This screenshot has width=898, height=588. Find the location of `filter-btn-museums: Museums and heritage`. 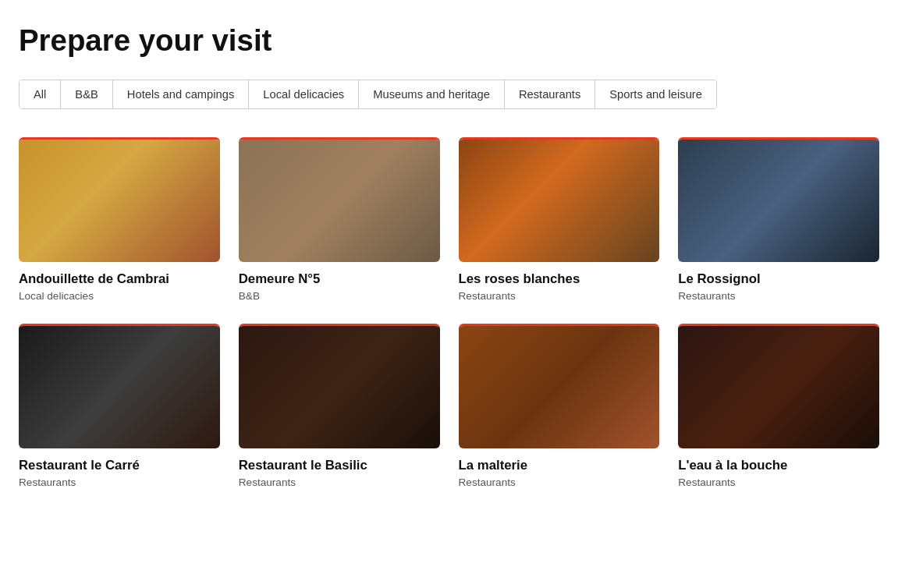

filter-btn-museums: Museums and heritage is located at coordinates (432, 94).